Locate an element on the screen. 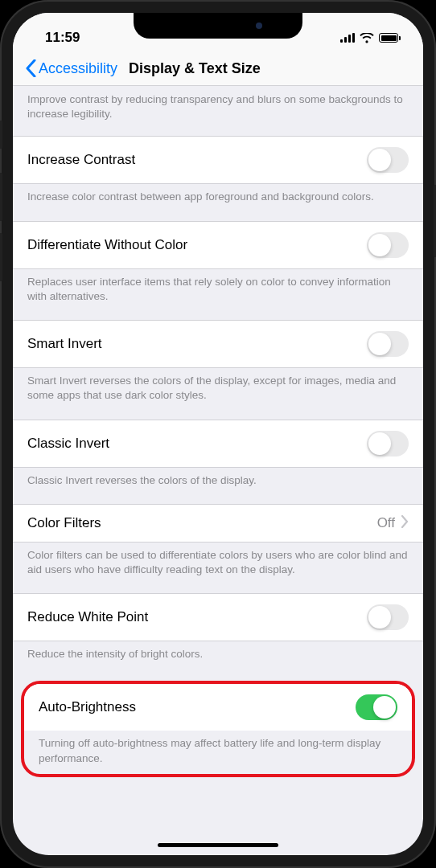 The height and width of the screenshot is (868, 436). increase-contrast-label: Increase Contrast is located at coordinates (81, 160).